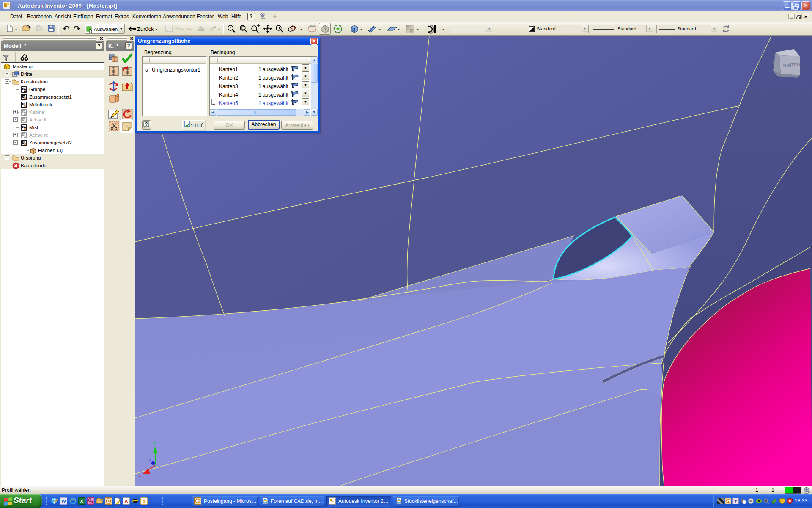 Image resolution: width=812 pixels, height=508 pixels. Describe the element at coordinates (183, 29) in the screenshot. I see `svg-text: Skizze` at that location.